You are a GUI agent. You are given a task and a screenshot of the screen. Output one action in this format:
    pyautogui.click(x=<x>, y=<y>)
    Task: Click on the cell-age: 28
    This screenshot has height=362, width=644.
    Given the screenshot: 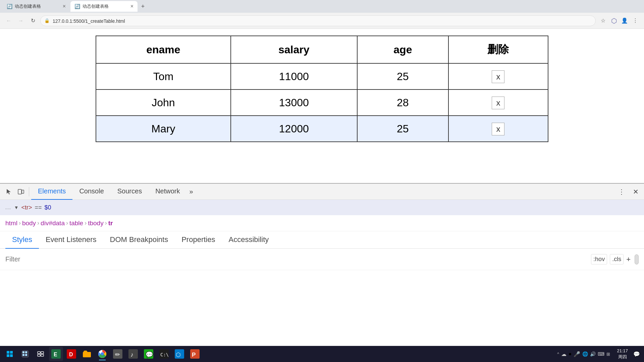 What is the action you would take?
    pyautogui.click(x=403, y=103)
    